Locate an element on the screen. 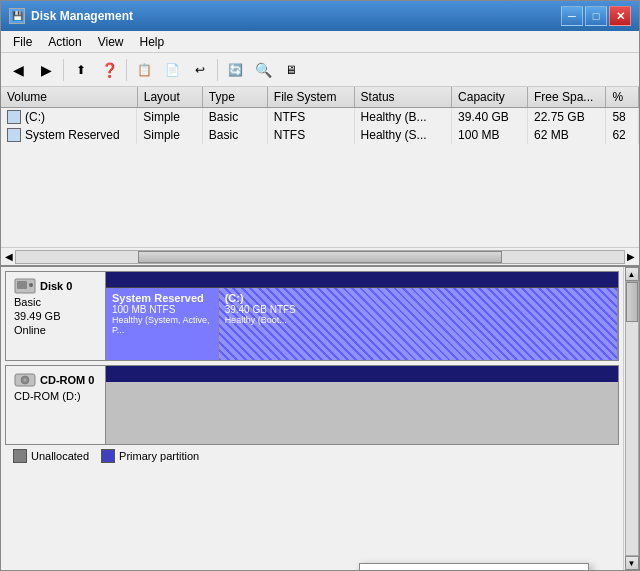 The height and width of the screenshot is (571, 640). toolbar-search: 🔍 is located at coordinates (263, 70).